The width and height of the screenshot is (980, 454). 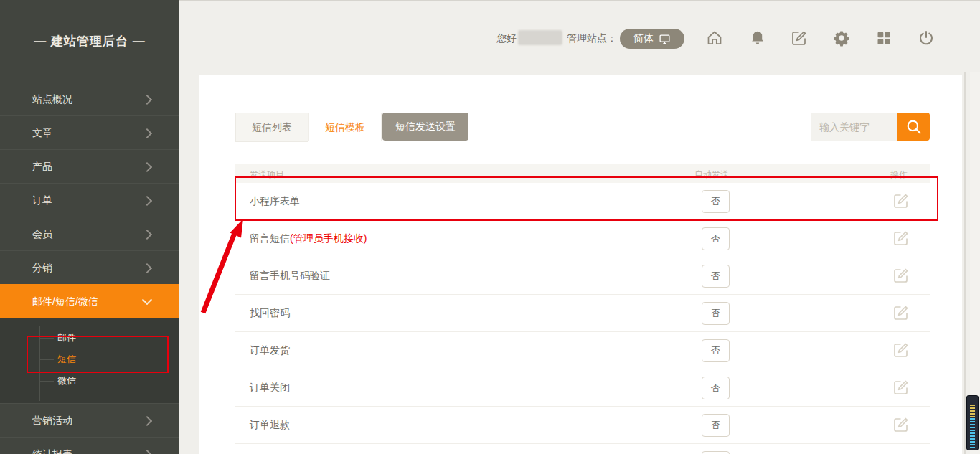 What do you see at coordinates (329, 238) in the screenshot?
I see `row-name-red-note: (管理员手机接收)` at bounding box center [329, 238].